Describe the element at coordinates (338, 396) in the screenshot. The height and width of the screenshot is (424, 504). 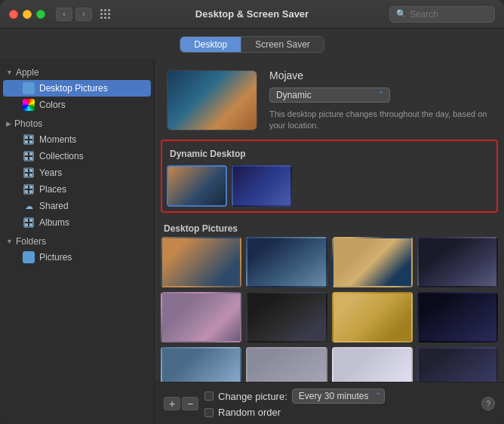
I see `interval-select: Every 5 seconds Every minute Every 5 min…` at that location.